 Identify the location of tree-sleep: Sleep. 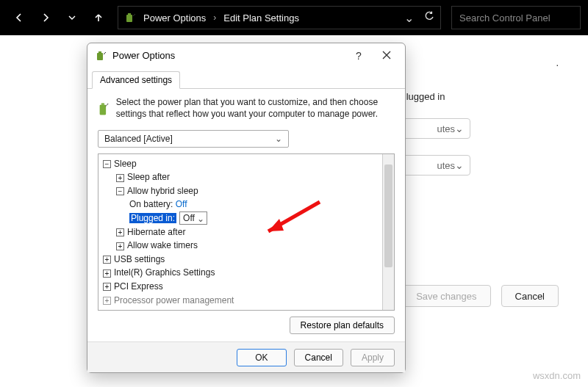
(125, 164).